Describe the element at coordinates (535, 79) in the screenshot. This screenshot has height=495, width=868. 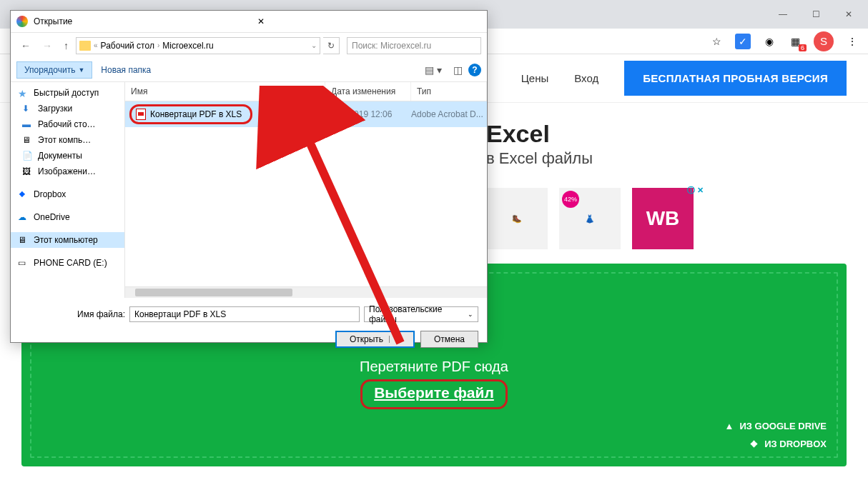
I see `nav-prices: Цены` at that location.